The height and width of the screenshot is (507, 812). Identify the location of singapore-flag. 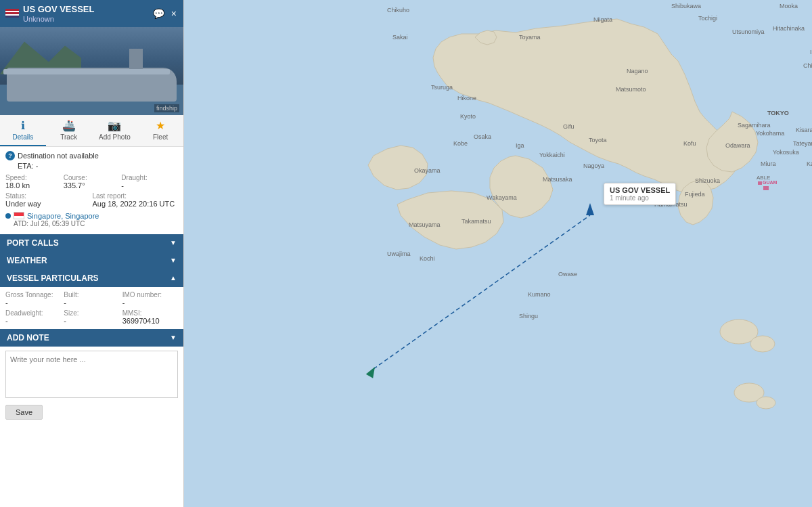
(19, 215).